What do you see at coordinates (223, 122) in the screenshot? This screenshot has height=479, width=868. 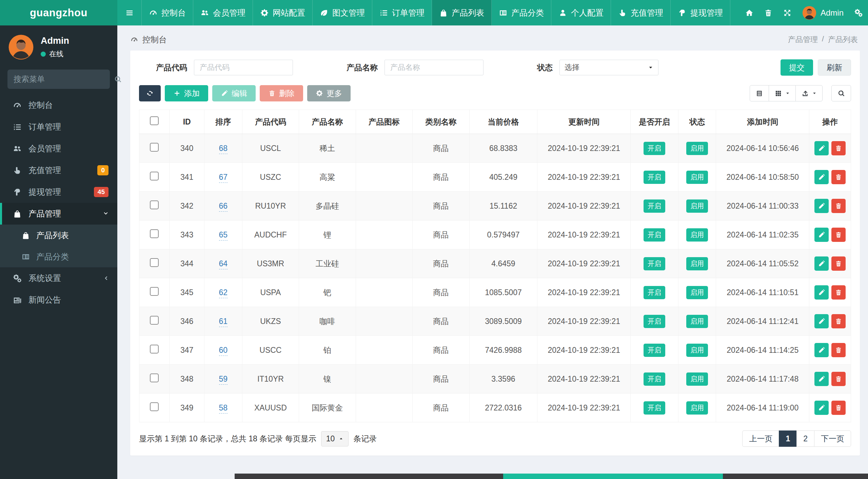 I see `column-header-sort: 排序` at bounding box center [223, 122].